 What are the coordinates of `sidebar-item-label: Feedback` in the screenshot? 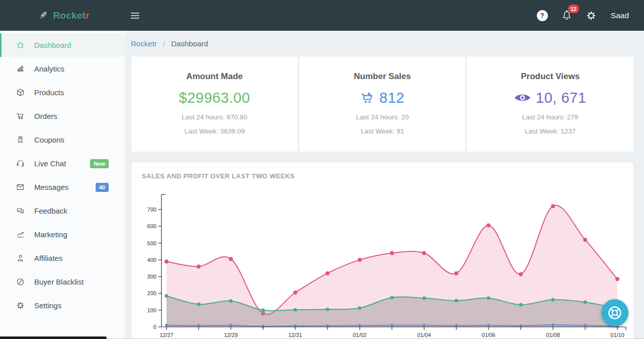 It's located at (51, 211).